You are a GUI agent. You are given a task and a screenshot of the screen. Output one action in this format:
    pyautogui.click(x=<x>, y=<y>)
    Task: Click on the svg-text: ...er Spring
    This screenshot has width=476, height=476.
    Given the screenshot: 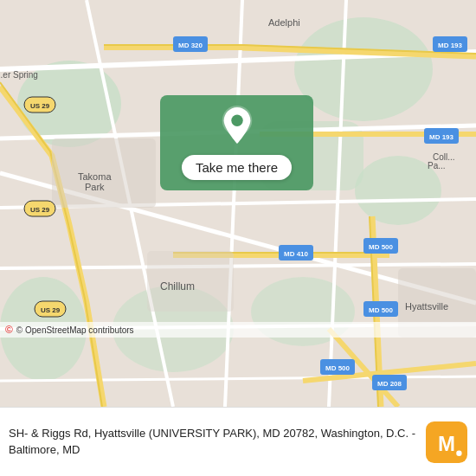 What is the action you would take?
    pyautogui.click(x=19, y=74)
    